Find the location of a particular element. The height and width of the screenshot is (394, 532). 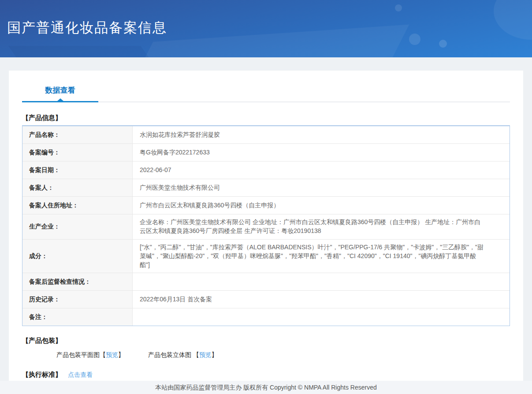

row-label: 历史记录： is located at coordinates (78, 299).